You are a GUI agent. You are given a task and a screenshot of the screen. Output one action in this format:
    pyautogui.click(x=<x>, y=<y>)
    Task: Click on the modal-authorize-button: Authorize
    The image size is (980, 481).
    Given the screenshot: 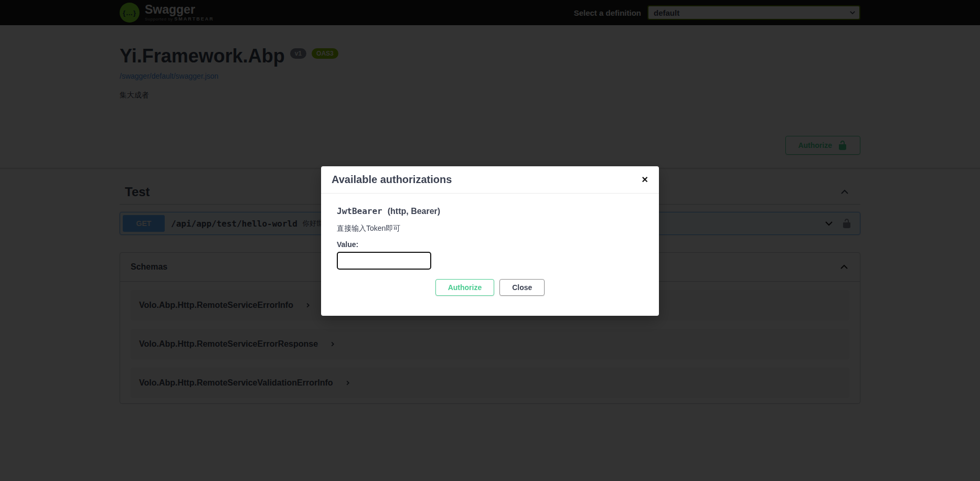 What is the action you would take?
    pyautogui.click(x=465, y=287)
    